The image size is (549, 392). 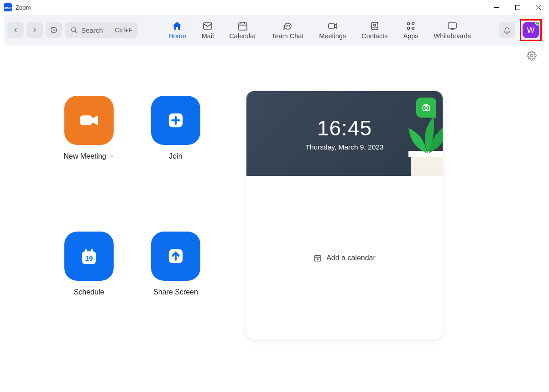 I want to click on tab-meetings: Meetings, so click(x=332, y=30).